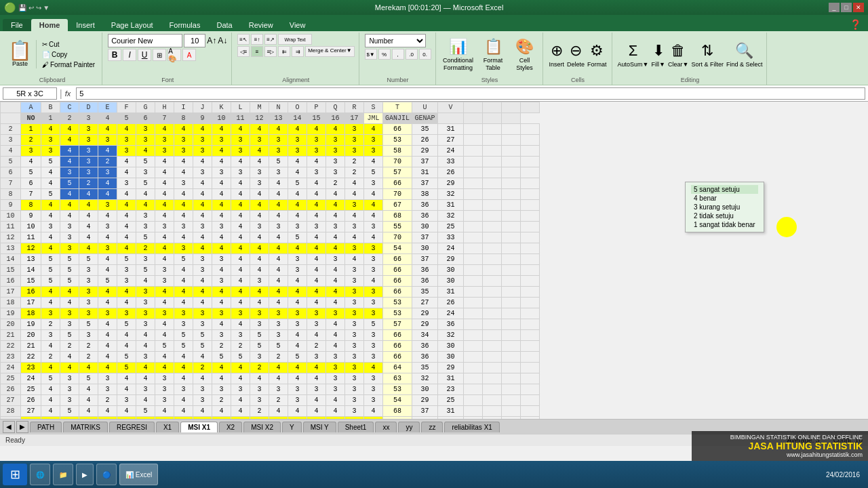  I want to click on sheet-tab-MATRIKS: MATRIKS, so click(85, 427).